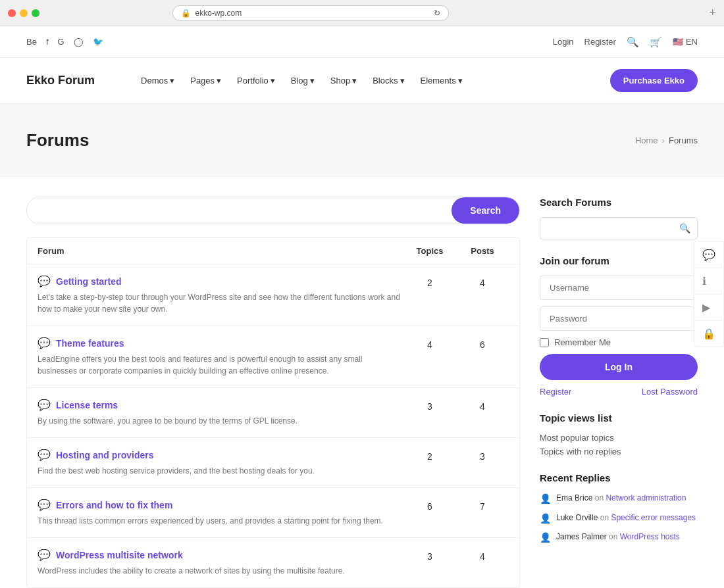 The width and height of the screenshot is (724, 588). I want to click on floating-play-icon: ▶, so click(709, 308).